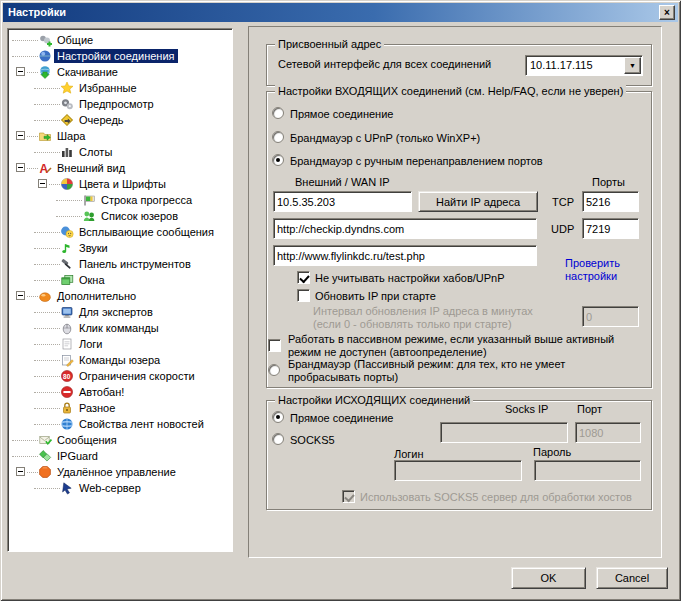 This screenshot has width=681, height=601. What do you see at coordinates (120, 136) in the screenshot?
I see `tree-item-share: Шара` at bounding box center [120, 136].